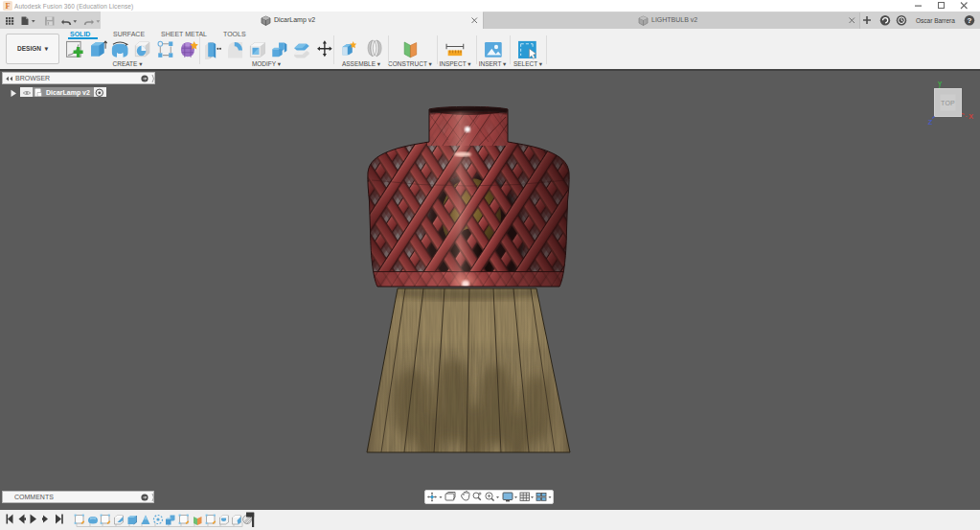 This screenshot has width=980, height=530. What do you see at coordinates (941, 84) in the screenshot?
I see `svg-text: Y` at bounding box center [941, 84].